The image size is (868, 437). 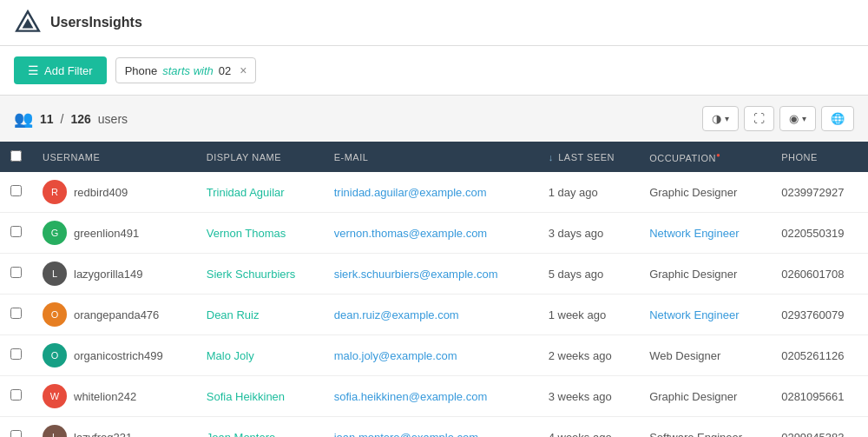 What do you see at coordinates (589, 315) in the screenshot?
I see `row-last-seen-cell: 1 week ago` at bounding box center [589, 315].